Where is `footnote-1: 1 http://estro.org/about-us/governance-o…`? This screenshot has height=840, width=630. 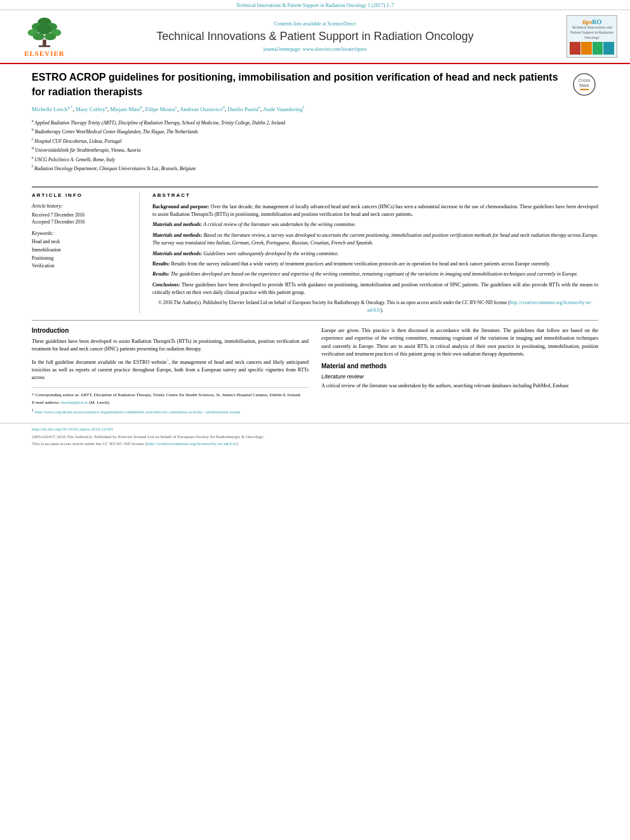 footnote-1: 1 http://estro.org/about-us/governance-o… is located at coordinates (170, 411).